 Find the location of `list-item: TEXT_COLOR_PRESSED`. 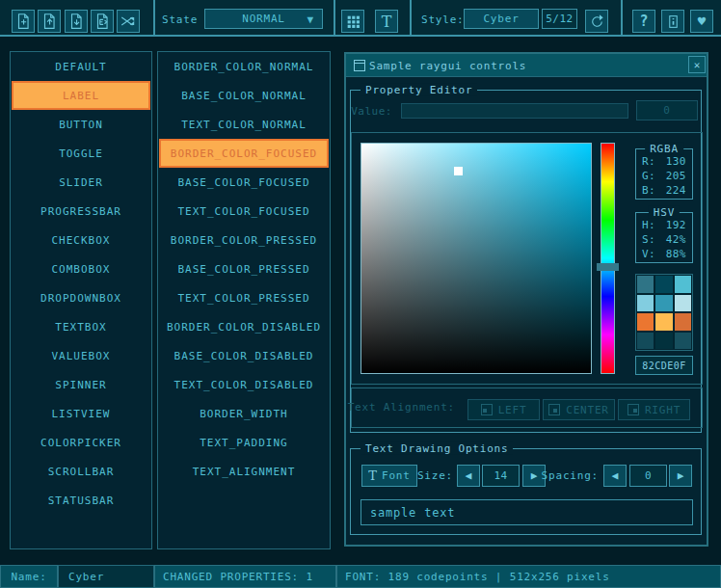

list-item: TEXT_COLOR_PRESSED is located at coordinates (244, 298).